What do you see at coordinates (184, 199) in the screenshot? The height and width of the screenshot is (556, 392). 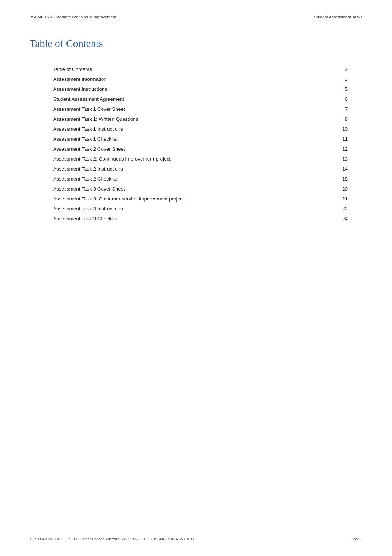 I see `toc-entry-label: Assessment Task 3: Customer service impr…` at bounding box center [184, 199].